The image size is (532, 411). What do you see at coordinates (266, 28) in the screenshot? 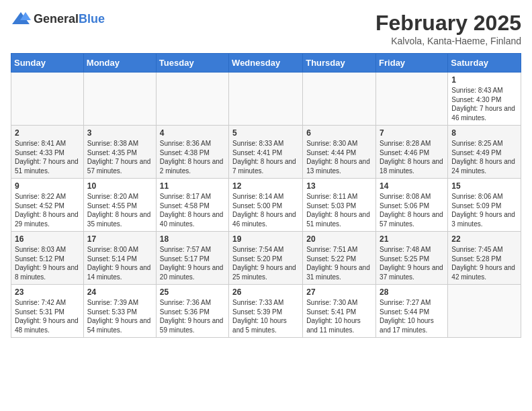
I see `header: GeneralBlue February 2025 Kalvola, Kanta…` at bounding box center [266, 28].